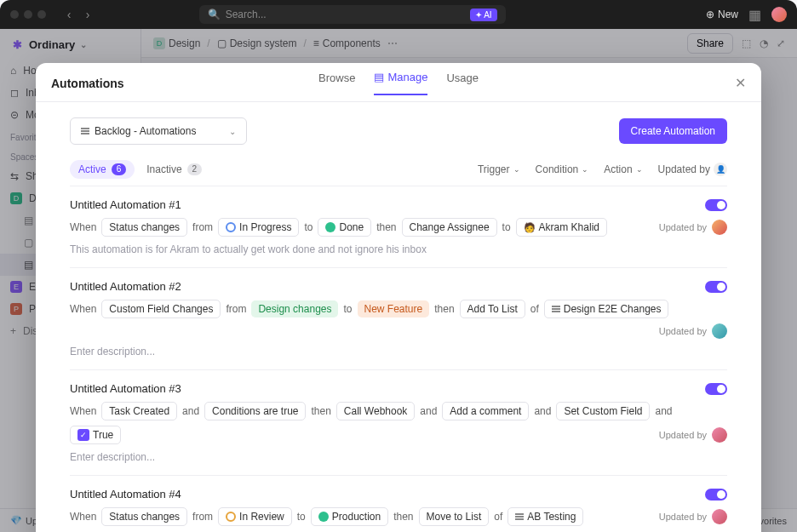  I want to click on list-chip: Design E2E Changes, so click(606, 309).